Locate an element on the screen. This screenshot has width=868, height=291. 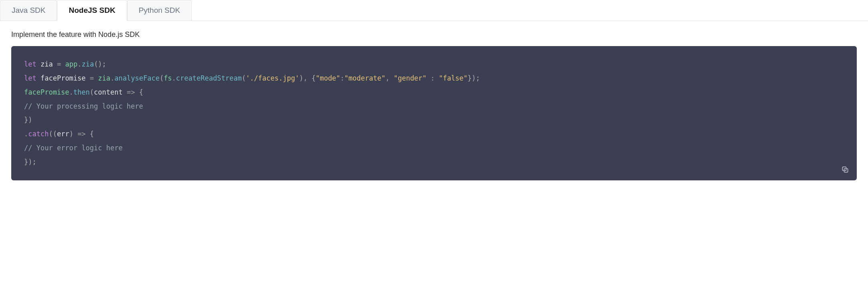
code-token: err is located at coordinates (63, 134).